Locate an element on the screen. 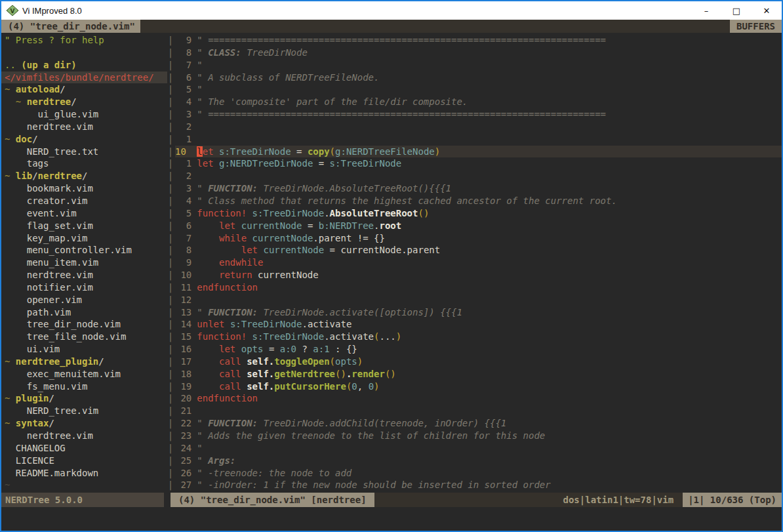  code-line: 11endfunction is located at coordinates (479, 287).